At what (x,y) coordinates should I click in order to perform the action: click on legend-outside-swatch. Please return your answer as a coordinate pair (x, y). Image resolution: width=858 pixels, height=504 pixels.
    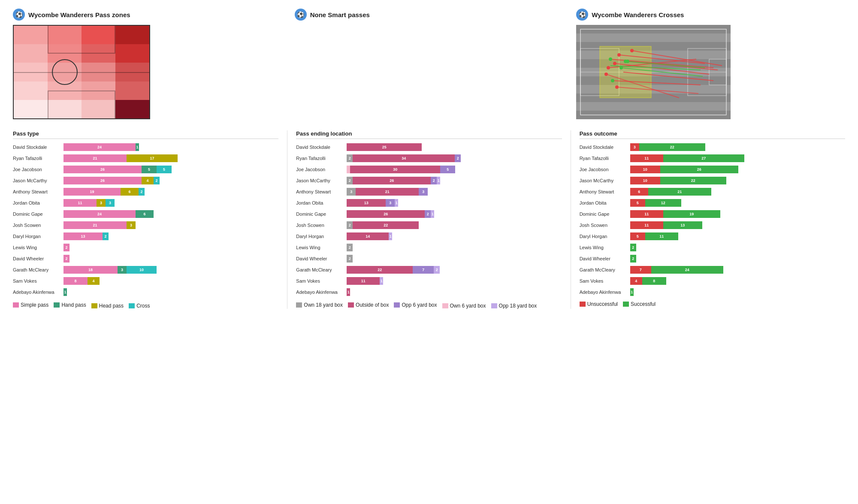
    Looking at the image, I should click on (351, 305).